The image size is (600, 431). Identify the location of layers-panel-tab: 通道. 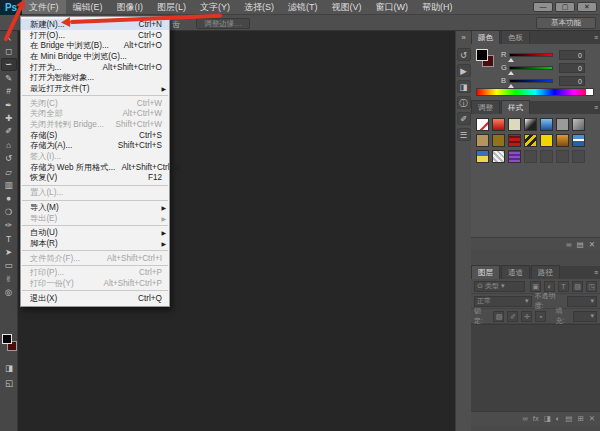
(516, 272).